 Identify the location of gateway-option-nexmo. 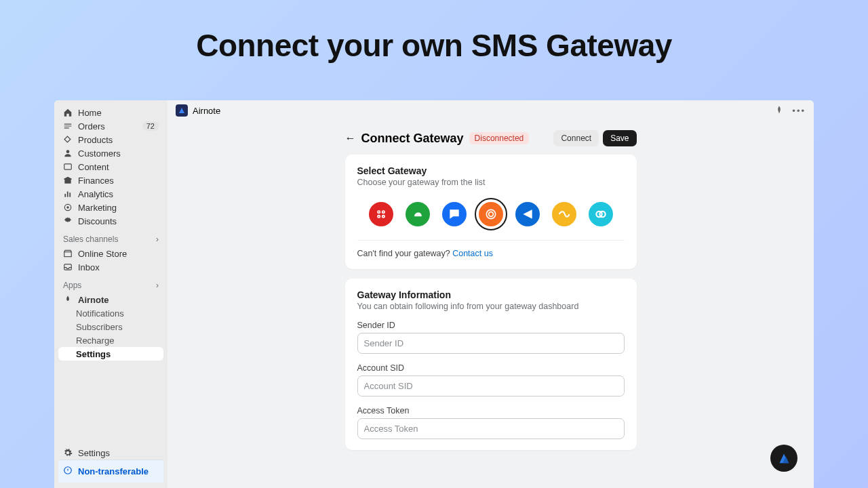
(564, 214).